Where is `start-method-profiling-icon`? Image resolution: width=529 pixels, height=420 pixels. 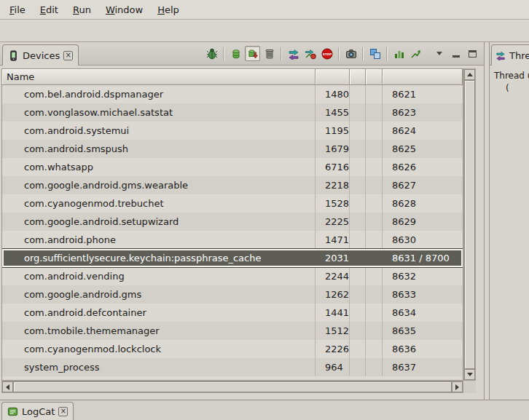
start-method-profiling-icon is located at coordinates (310, 54).